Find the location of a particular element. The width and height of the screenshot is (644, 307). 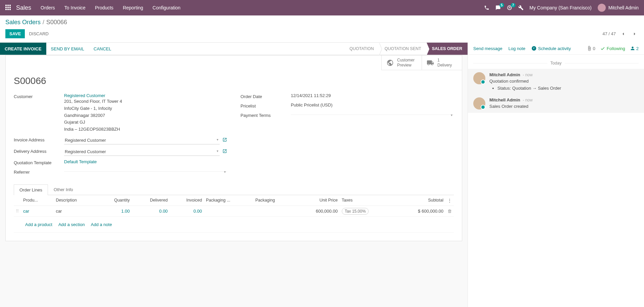

debug-icon is located at coordinates (521, 8).